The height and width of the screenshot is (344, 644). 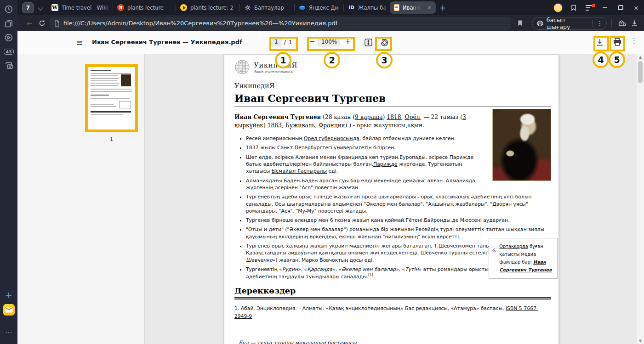 I want to click on downloads-icon, so click(x=634, y=23).